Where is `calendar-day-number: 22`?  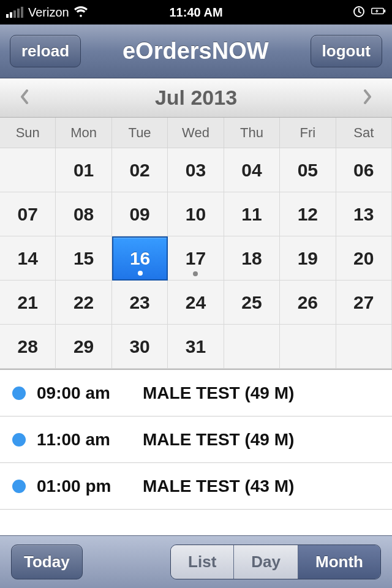 calendar-day-number: 22 is located at coordinates (83, 303).